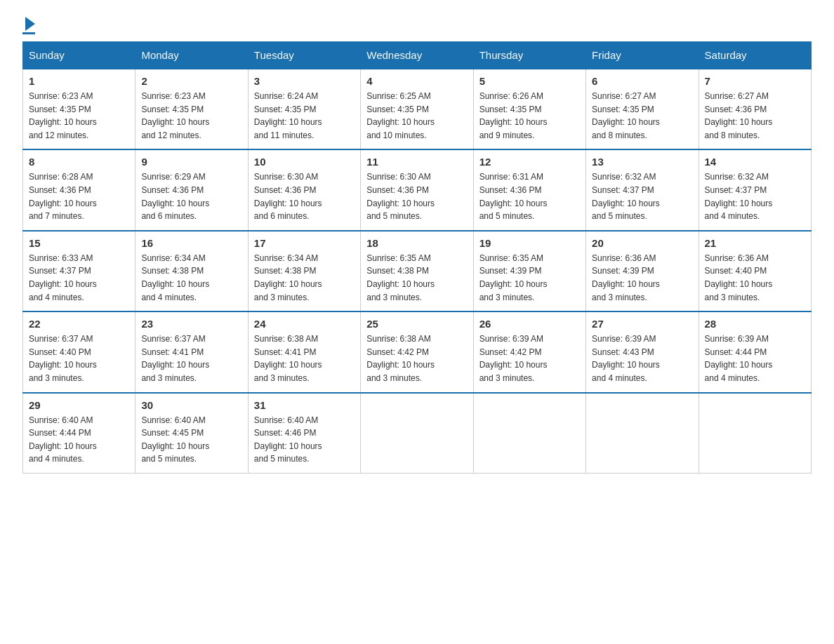  I want to click on calendar-cell: 26 Sunrise: 6:39 AM Sunset: 4:42 PM Dayl…, so click(529, 352).